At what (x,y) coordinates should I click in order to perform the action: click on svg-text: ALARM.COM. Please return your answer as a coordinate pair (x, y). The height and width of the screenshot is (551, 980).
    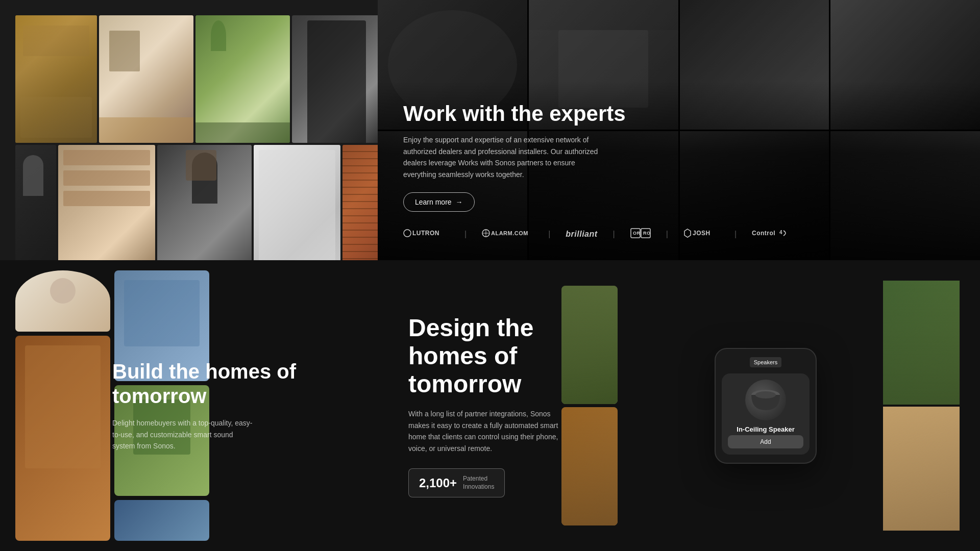
    Looking at the image, I should click on (509, 233).